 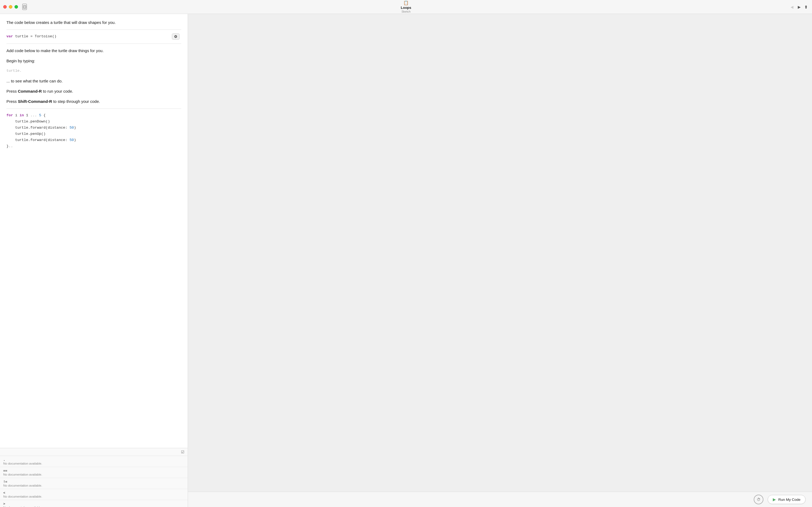 What do you see at coordinates (58, 91) in the screenshot?
I see `instruction-4-suffix: to run your code.` at bounding box center [58, 91].